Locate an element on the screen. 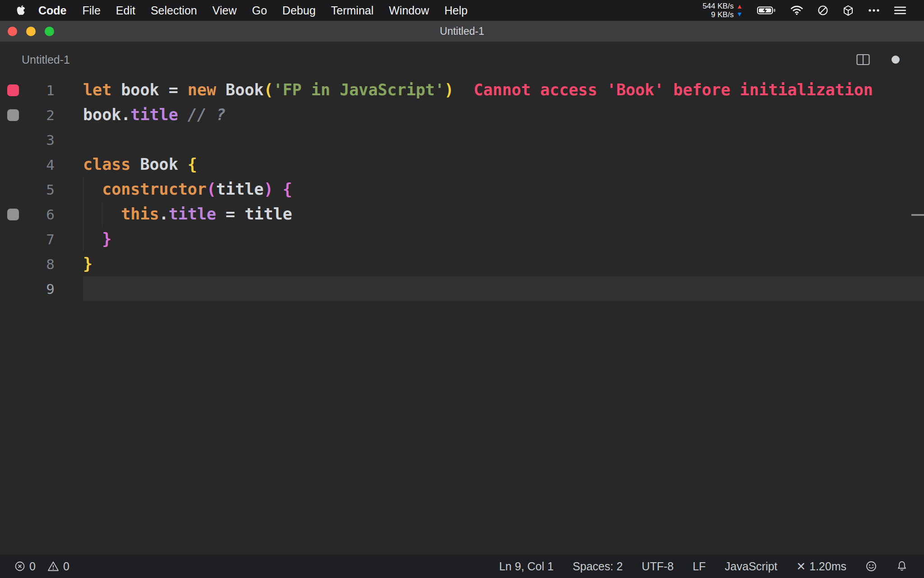  menu-item-selection: Selection is located at coordinates (174, 11).